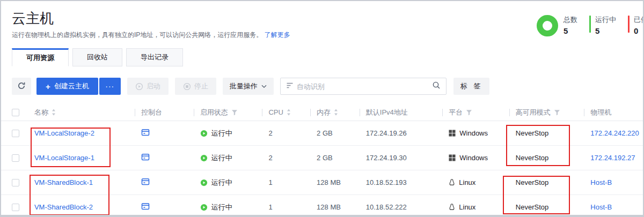 The width and height of the screenshot is (644, 217). Describe the element at coordinates (140, 87) in the screenshot. I see `play-circle-icon` at that location.